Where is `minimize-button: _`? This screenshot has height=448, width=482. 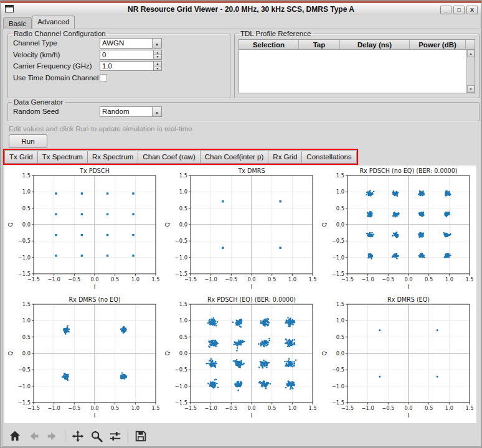
minimize-button: _ is located at coordinates (446, 10).